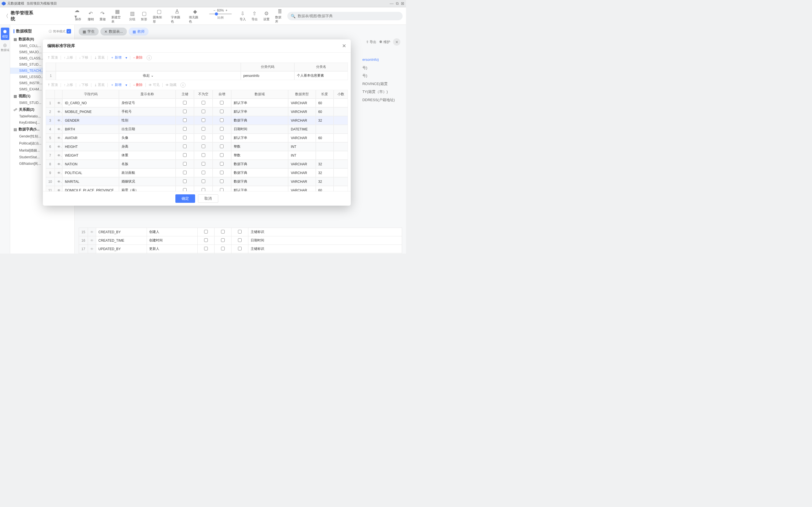 The image size is (812, 507). Describe the element at coordinates (197, 120) in the screenshot. I see `field-row: 3👁GENDER性别数据字典VARCHAR32` at that location.